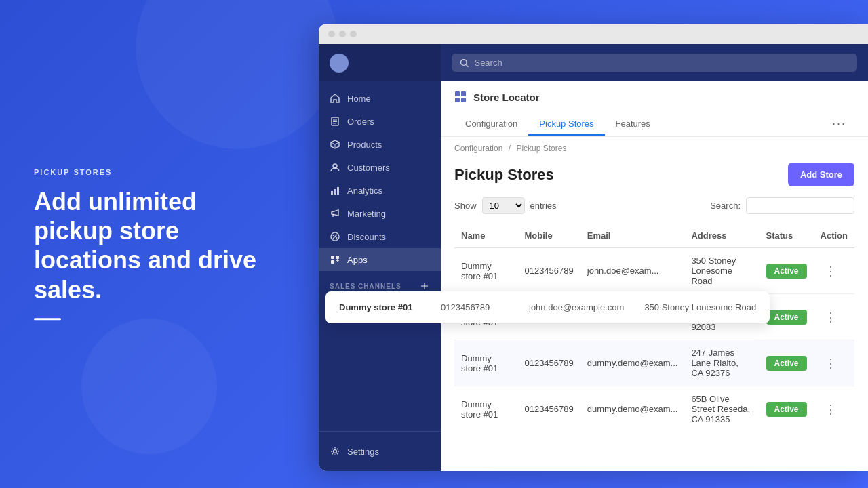  Describe the element at coordinates (486, 236) in the screenshot. I see `col-name: Name` at that location.